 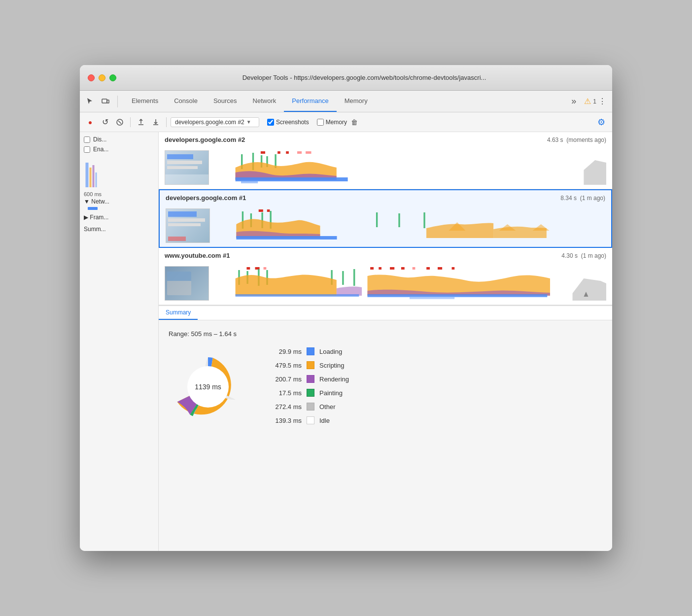 What do you see at coordinates (310, 102) in the screenshot?
I see `tab-performance: Performance` at bounding box center [310, 102].